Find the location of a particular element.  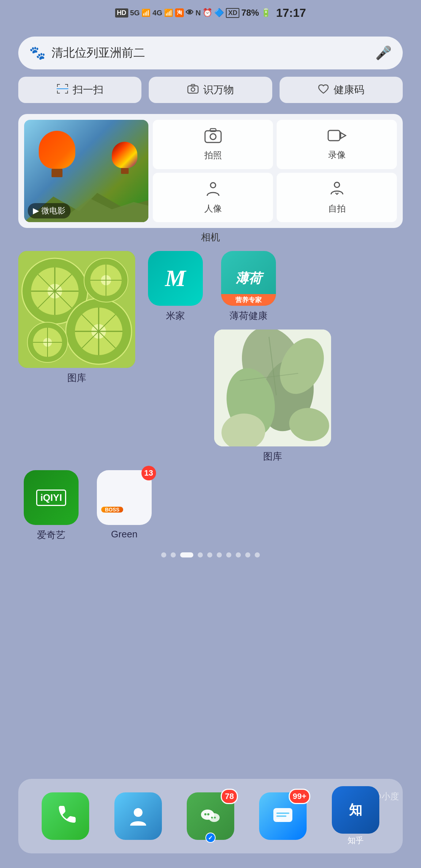

zhihu-z: 知 is located at coordinates (356, 810).